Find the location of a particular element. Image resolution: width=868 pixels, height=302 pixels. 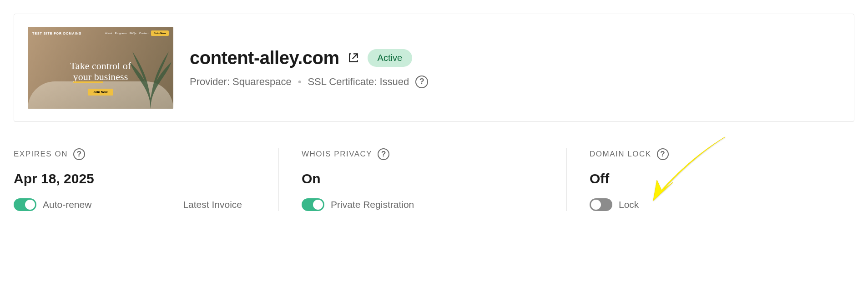

expires-panel: EXPIRES ON ? Apr 18, 2025 Auto-renew Lat… is located at coordinates (146, 180).